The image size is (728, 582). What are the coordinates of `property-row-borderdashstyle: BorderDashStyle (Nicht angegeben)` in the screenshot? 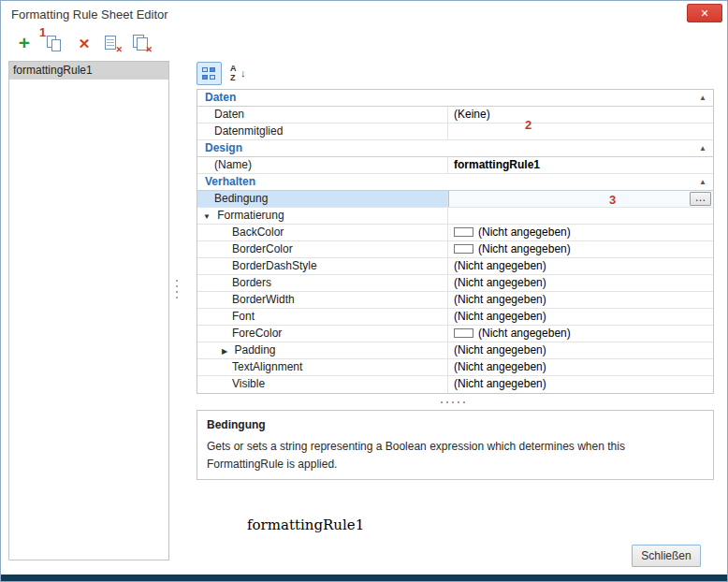 It's located at (455, 267).